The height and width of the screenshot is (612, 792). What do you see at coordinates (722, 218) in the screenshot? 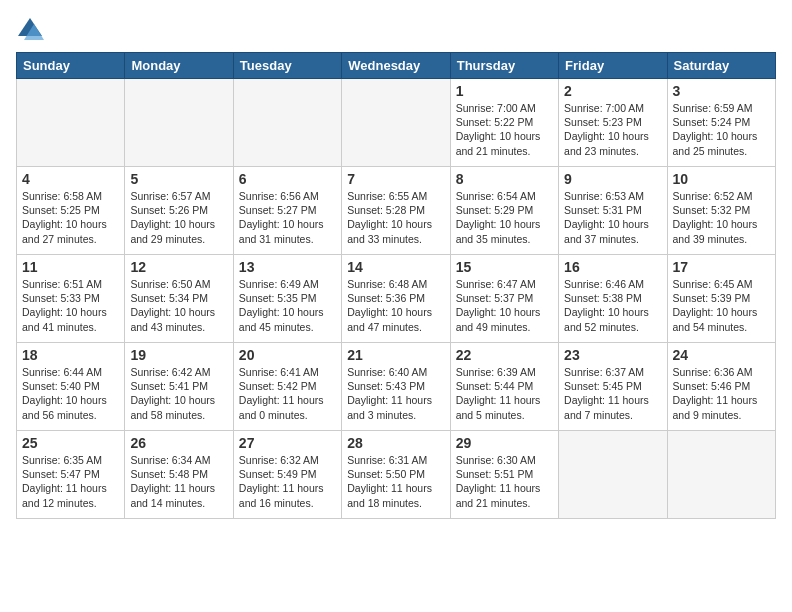
I see `day-info: Sunrise: 6:52 AM Sunset: 5:32 PM Dayligh…` at bounding box center [722, 218].